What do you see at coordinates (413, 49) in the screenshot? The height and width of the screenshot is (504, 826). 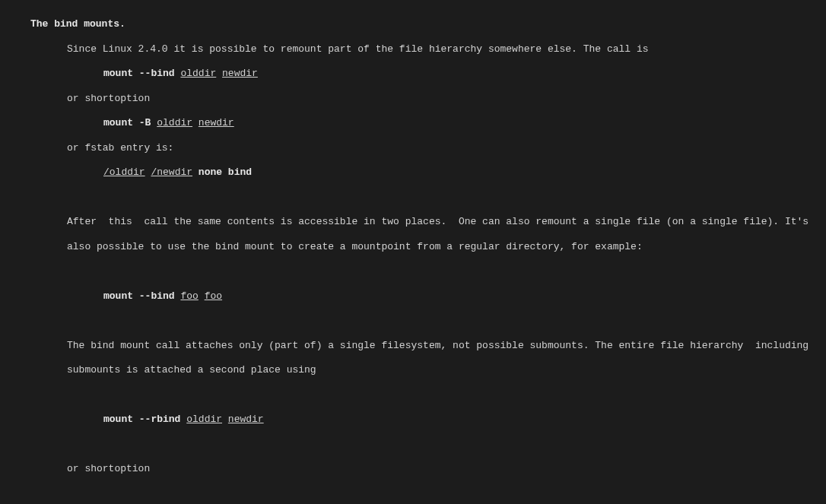 I see `para: Since Linux 2.4.0 it is possible to remo…` at bounding box center [413, 49].